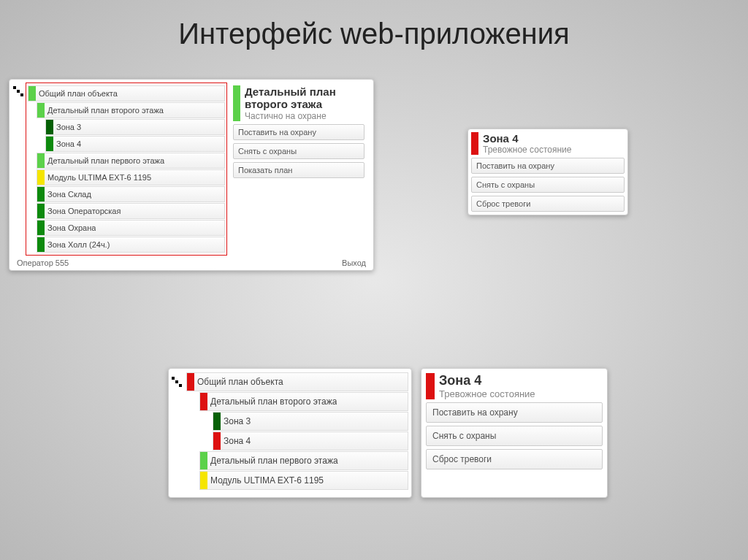  Describe the element at coordinates (191, 261) in the screenshot. I see `status-bar: Оператор 555 Выход` at that location.